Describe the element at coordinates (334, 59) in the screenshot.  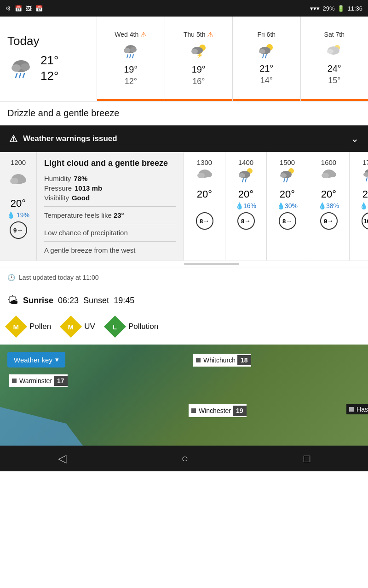
I see `forecast-sat: Sat 7th 24° 15°` at that location.